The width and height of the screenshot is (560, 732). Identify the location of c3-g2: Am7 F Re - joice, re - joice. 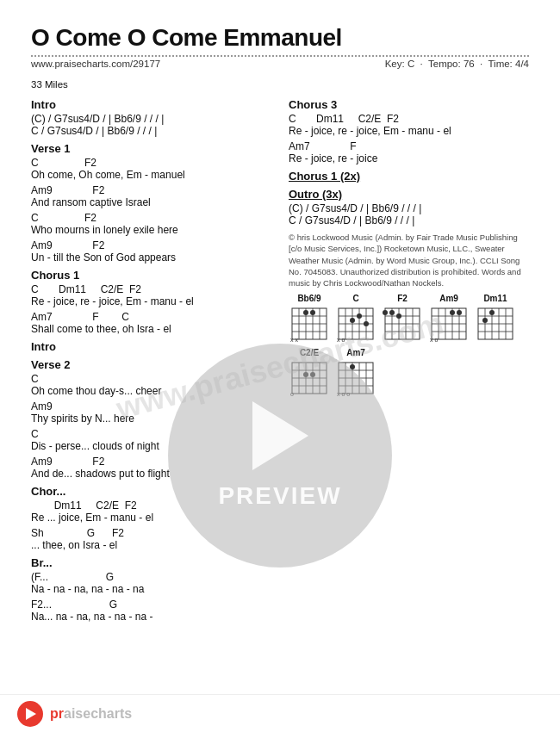
(408, 152).